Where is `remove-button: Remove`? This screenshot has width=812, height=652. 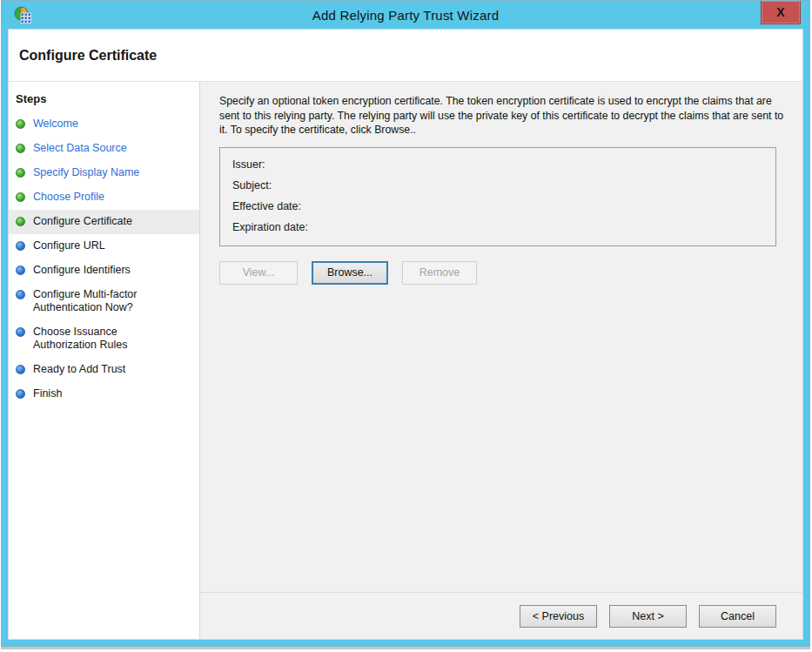
remove-button: Remove is located at coordinates (440, 273).